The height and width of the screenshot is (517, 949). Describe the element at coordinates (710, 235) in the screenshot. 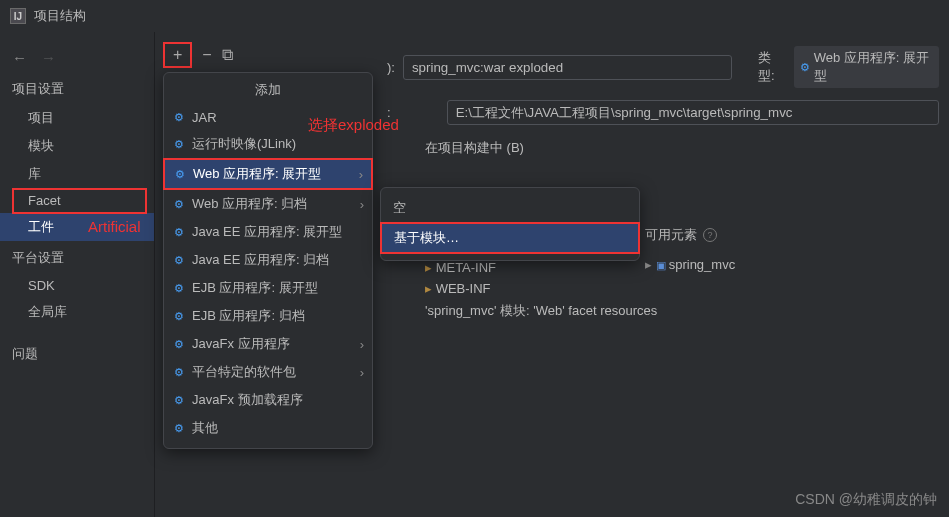

I see `help-icon: ?` at that location.